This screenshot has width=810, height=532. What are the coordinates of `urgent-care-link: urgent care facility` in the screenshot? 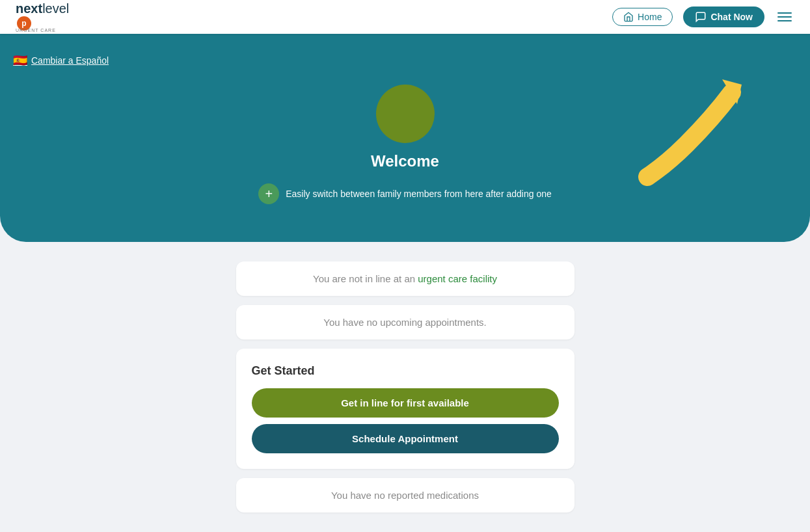 It's located at (457, 278).